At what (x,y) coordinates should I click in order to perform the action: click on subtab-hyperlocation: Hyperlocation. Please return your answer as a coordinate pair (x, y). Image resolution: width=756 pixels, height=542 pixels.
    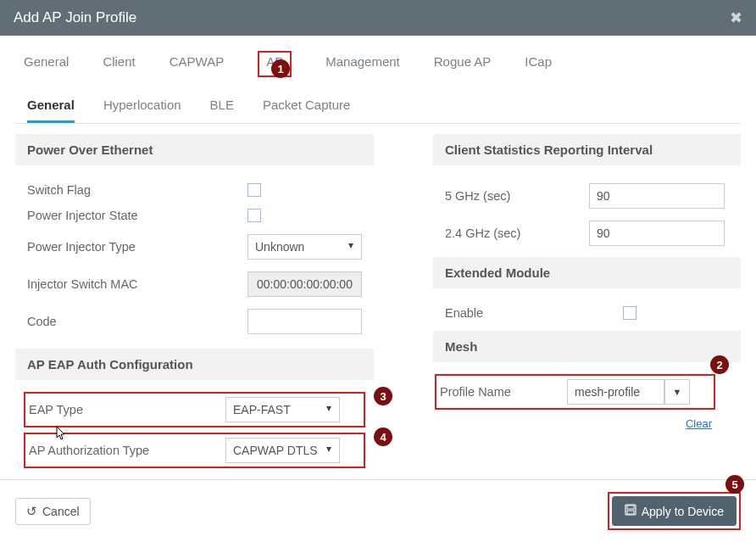
    Looking at the image, I should click on (142, 109).